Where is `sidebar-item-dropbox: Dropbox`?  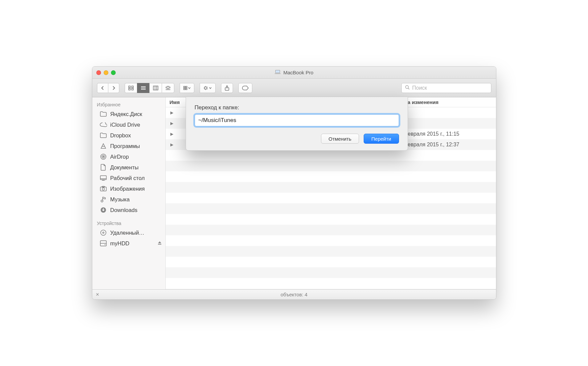 sidebar-item-dropbox: Dropbox is located at coordinates (129, 135).